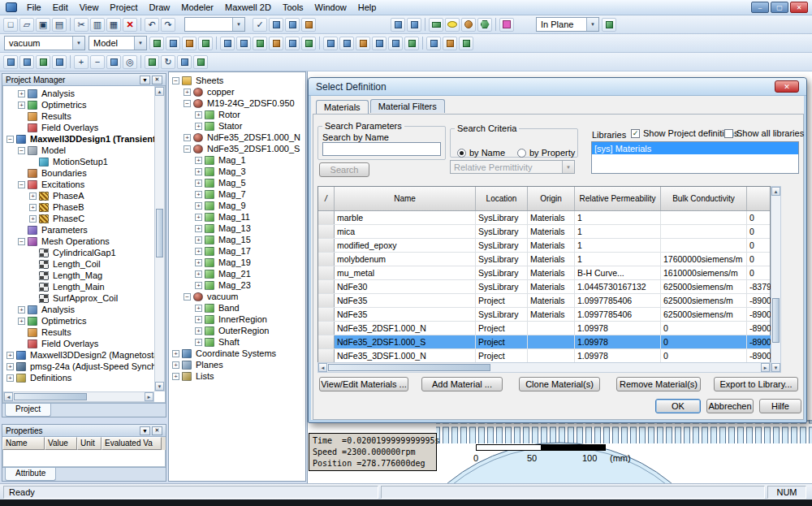  Describe the element at coordinates (31, 474) in the screenshot. I see `tab-attribute: Attribute` at that location.